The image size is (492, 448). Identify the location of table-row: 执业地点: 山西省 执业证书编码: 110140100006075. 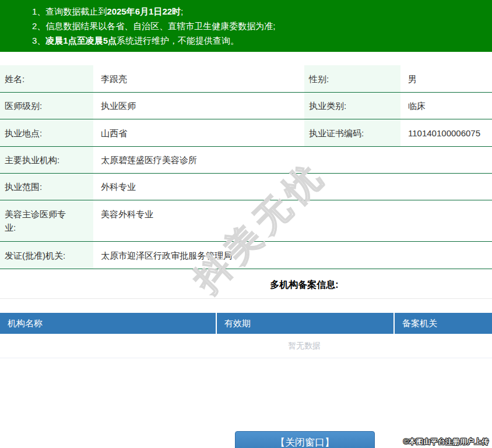
(246, 133).